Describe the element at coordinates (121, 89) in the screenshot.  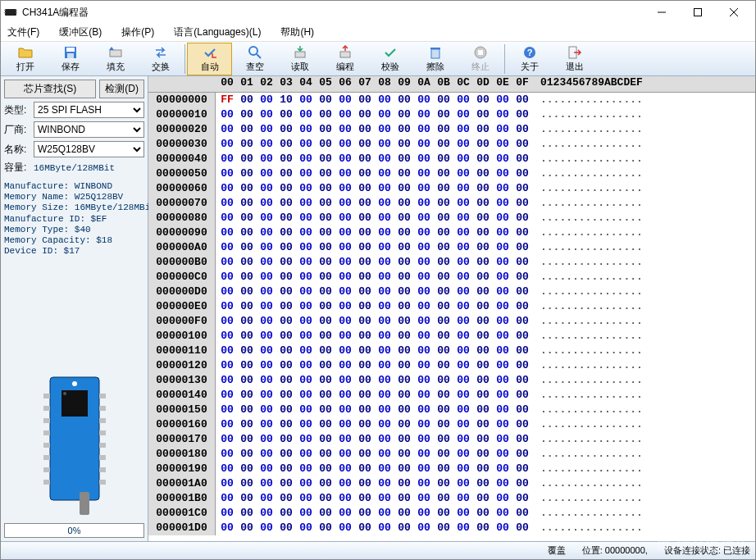
I see `detect-button: 检测(D)` at that location.